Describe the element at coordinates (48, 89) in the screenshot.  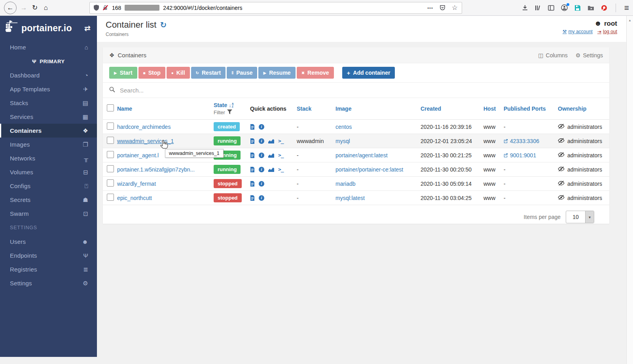
I see `sidebar-item-app-templates: App Templates✈` at that location.